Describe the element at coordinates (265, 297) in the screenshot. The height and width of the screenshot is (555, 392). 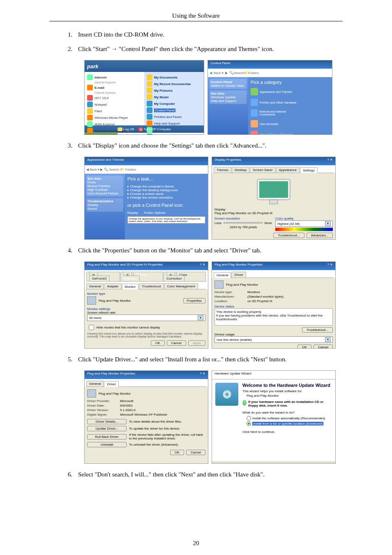
I see `pp-mf-val: (Standard monitor types)` at that location.